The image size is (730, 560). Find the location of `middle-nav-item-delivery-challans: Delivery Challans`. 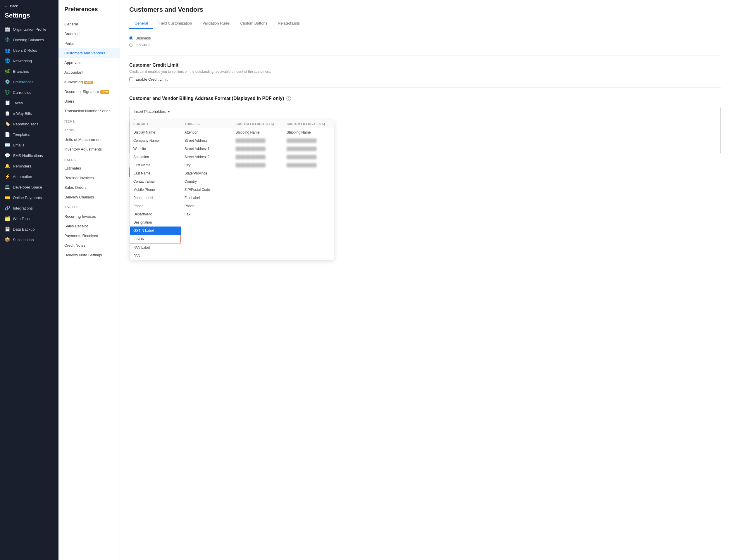

middle-nav-item-delivery-challans: Delivery Challans is located at coordinates (89, 197).